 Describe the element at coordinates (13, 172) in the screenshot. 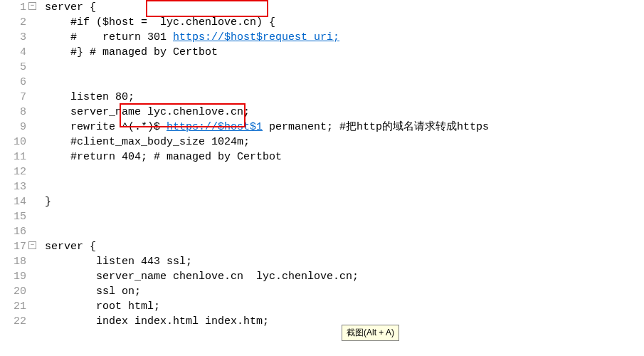

I see `line-number: 12` at that location.